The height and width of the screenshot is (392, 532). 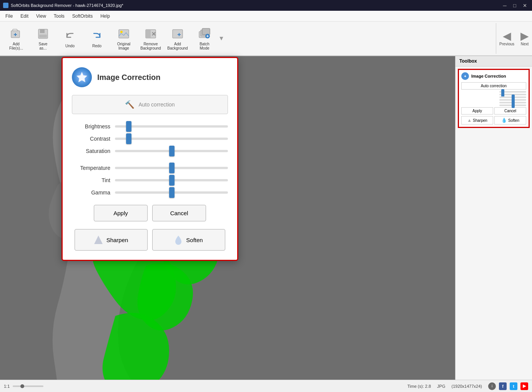 I want to click on gamma-slider, so click(x=171, y=193).